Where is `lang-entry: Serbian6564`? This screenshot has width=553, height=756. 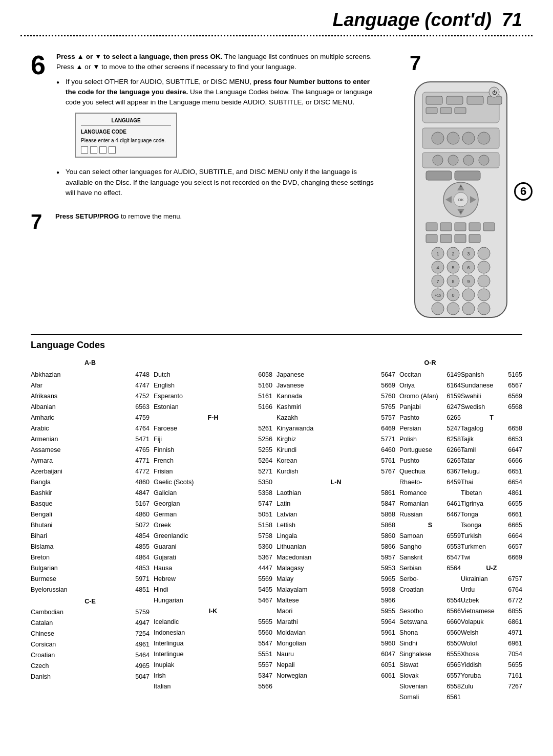 lang-entry: Serbian6564 is located at coordinates (430, 568).